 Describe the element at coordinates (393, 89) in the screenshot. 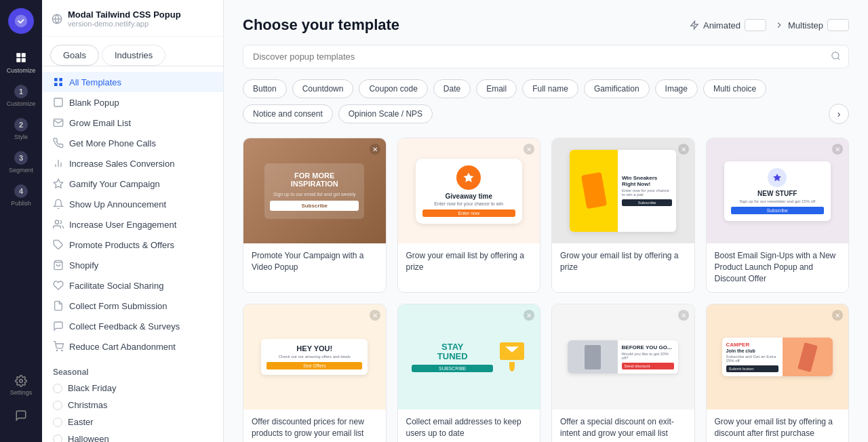

I see `filter-coupon-code: Coupon code` at that location.